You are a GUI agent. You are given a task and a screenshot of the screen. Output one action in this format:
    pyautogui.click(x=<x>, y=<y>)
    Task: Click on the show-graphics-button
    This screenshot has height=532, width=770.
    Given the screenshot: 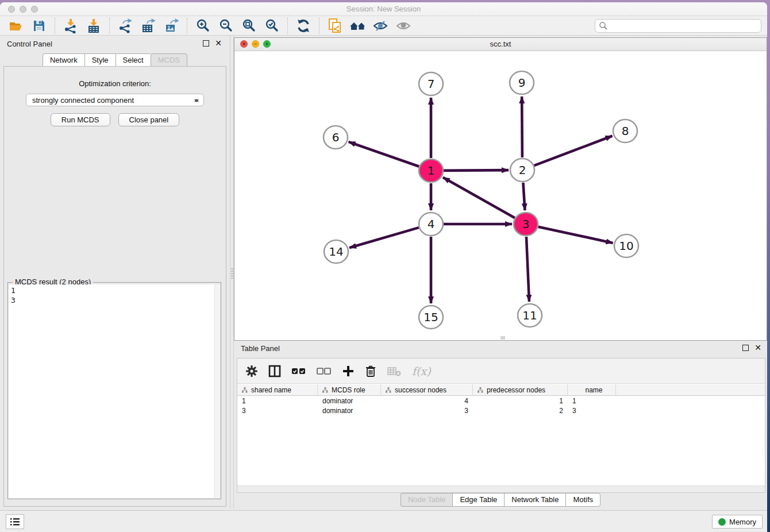 What is the action you would take?
    pyautogui.click(x=404, y=26)
    